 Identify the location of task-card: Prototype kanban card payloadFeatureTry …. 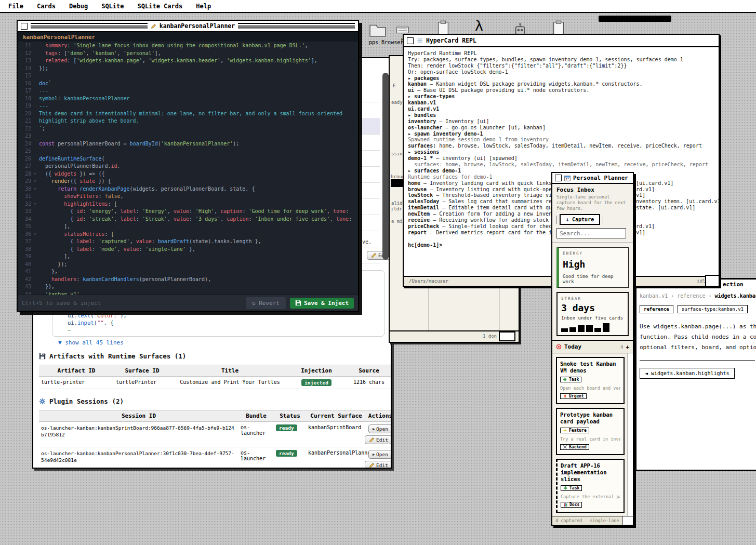
(590, 431).